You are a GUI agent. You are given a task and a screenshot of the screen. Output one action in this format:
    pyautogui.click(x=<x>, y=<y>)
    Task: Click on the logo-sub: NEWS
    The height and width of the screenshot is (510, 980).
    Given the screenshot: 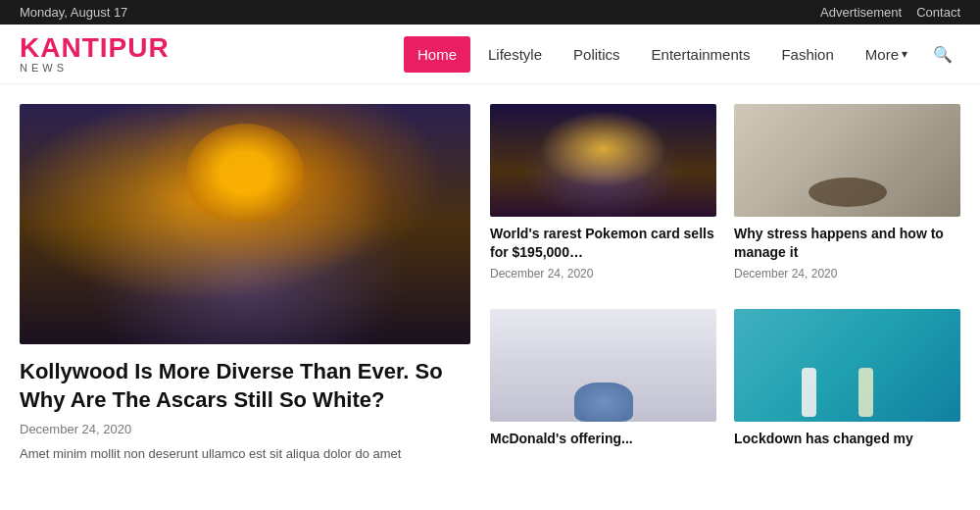 What is the action you would take?
    pyautogui.click(x=212, y=68)
    